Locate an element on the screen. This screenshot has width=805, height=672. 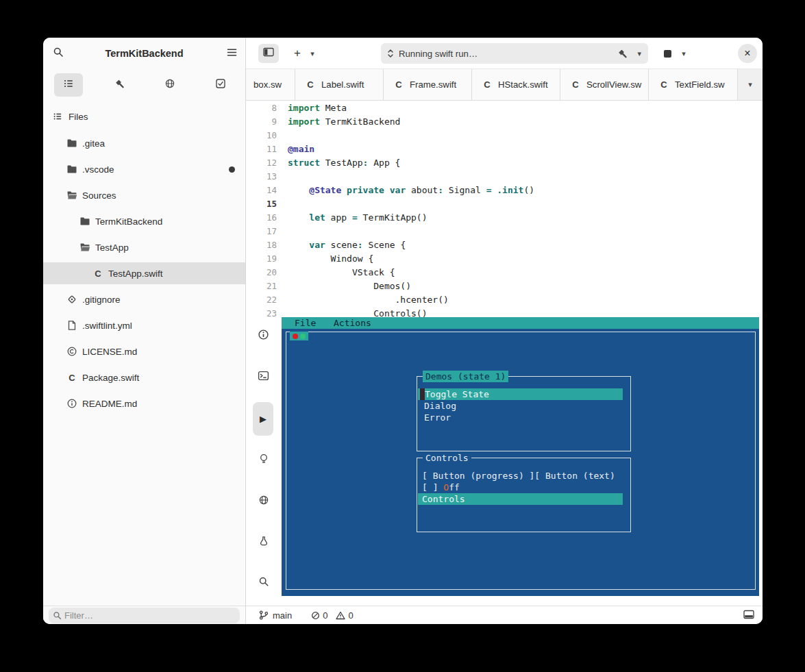
tree-item--vscode: .vscode is located at coordinates (144, 169).